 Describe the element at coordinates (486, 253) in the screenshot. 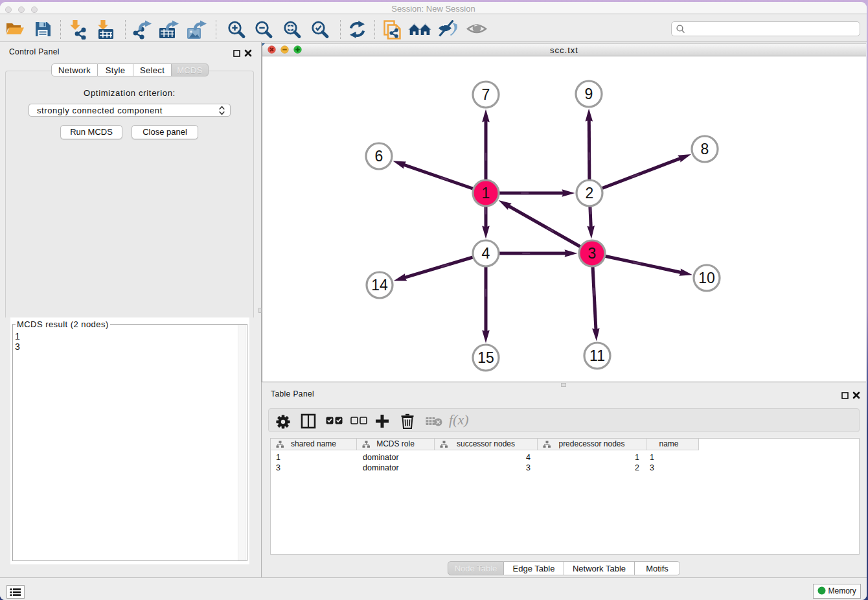

I see `svg-text: 4` at that location.